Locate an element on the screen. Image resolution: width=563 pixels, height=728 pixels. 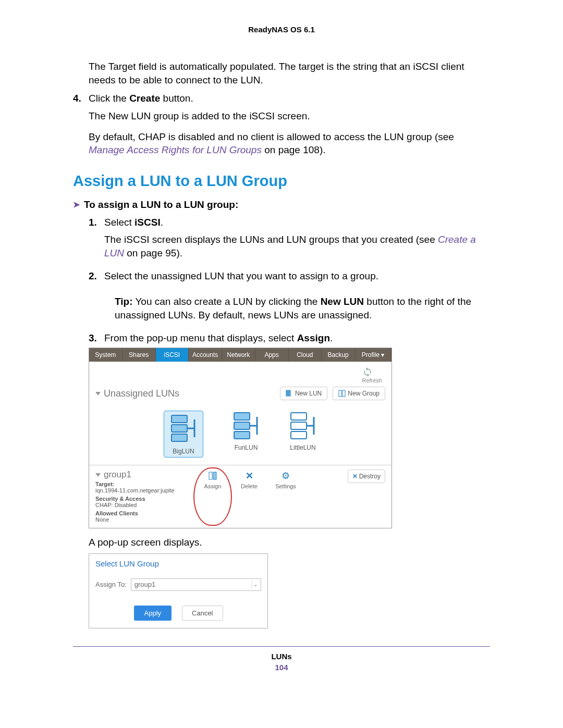
lun-label: LittleLUN is located at coordinates (303, 448).